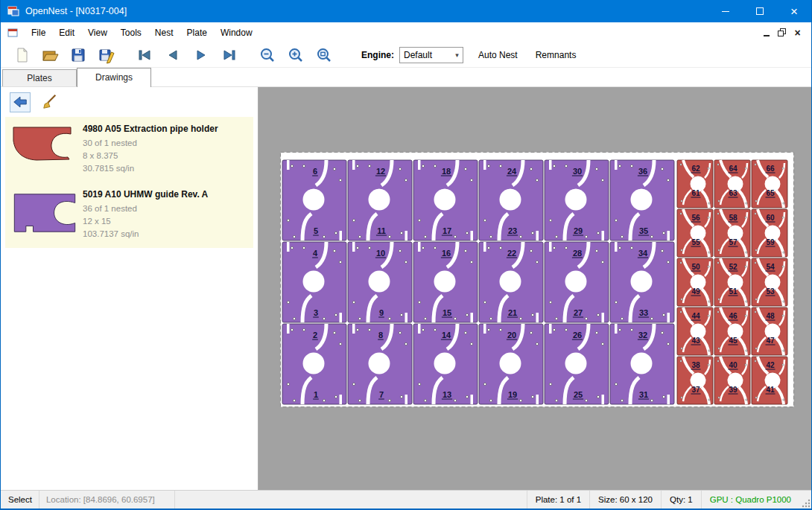 The height and width of the screenshot is (510, 812). Describe the element at coordinates (695, 282) in the screenshot. I see `nested-part-pair-red: 5049` at that location.